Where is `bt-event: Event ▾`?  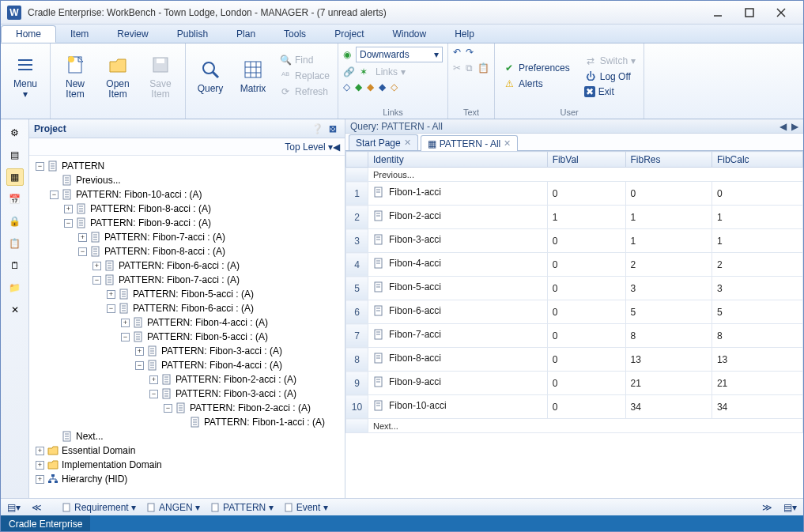 bt-event: Event ▾ is located at coordinates (307, 507).